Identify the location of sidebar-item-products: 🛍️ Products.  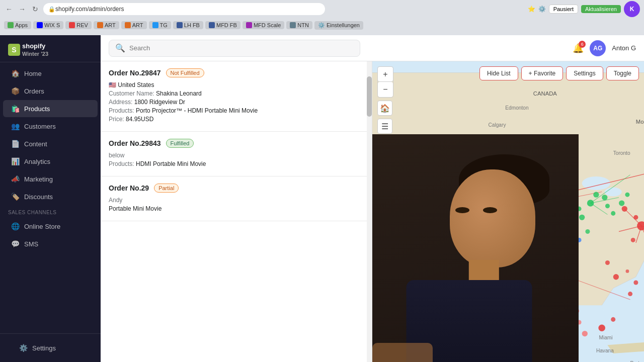
(50, 109).